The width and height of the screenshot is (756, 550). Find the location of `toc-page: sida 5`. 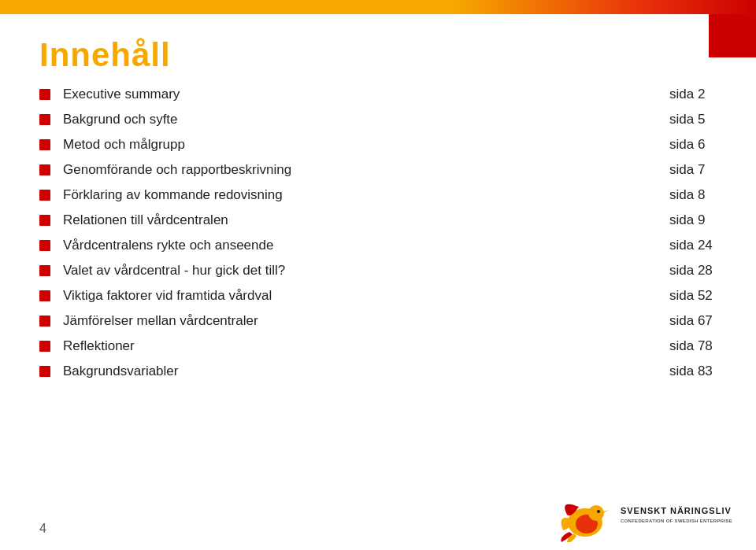

toc-page: sida 5 is located at coordinates (685, 120).